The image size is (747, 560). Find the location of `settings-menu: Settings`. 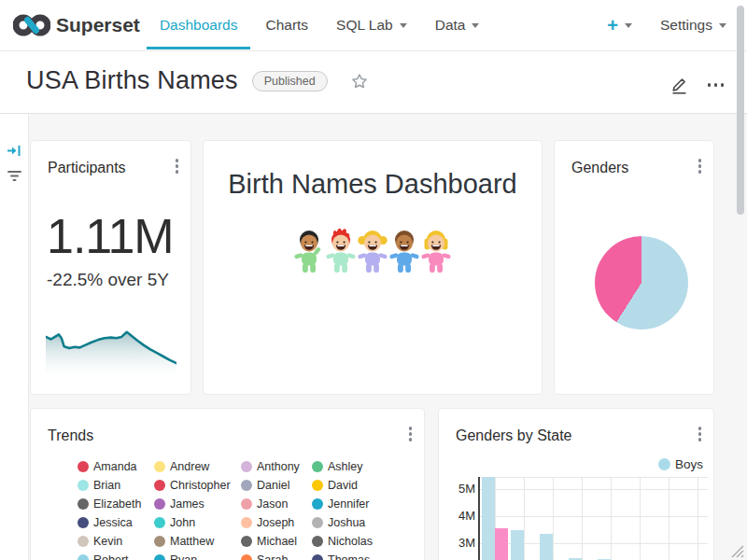

settings-menu: Settings is located at coordinates (693, 25).